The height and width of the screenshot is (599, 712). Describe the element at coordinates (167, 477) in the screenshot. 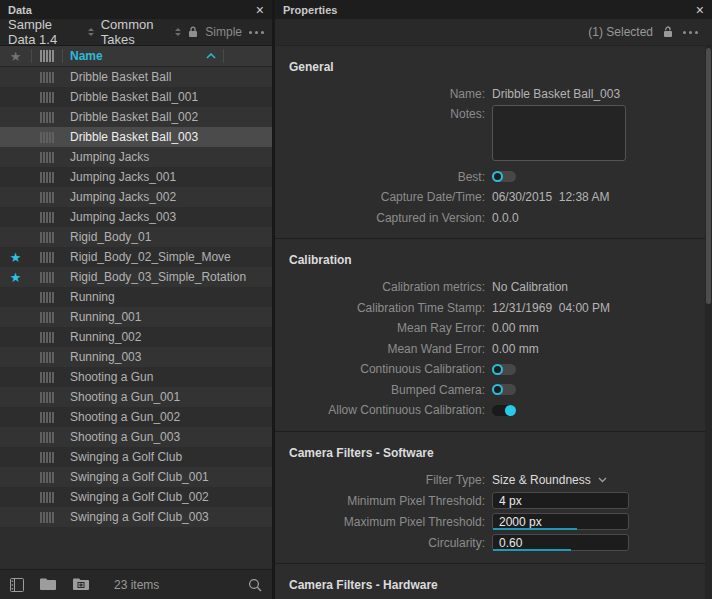

I see `take-name: Swinging a Golf Club_001` at that location.